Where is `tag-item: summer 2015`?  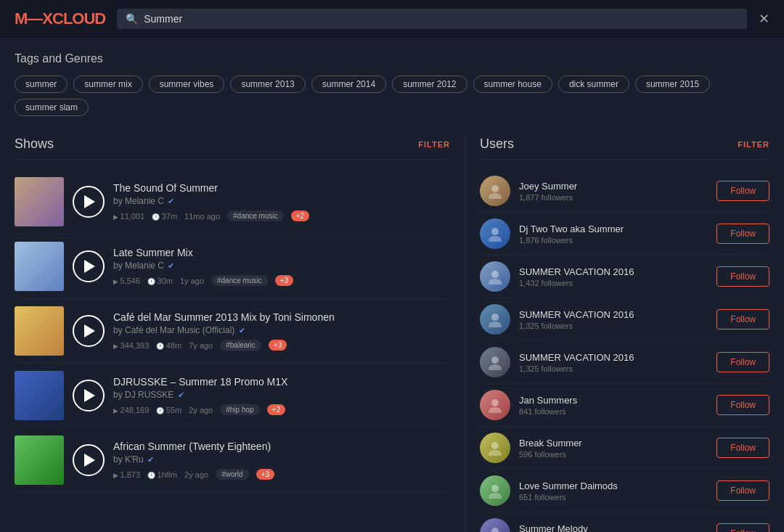 tag-item: summer 2015 is located at coordinates (672, 84).